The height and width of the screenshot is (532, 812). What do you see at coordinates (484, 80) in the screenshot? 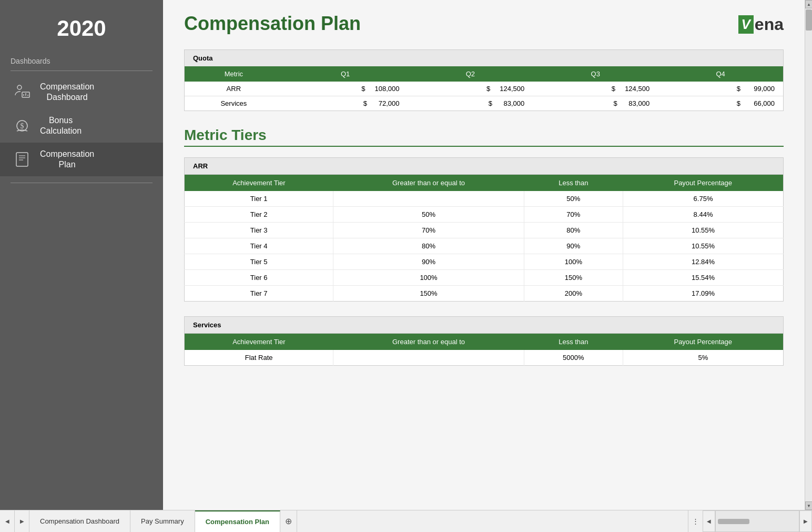
I see `quota-section: Quota Metric Q1 Q2 Q3 Q4` at bounding box center [484, 80].